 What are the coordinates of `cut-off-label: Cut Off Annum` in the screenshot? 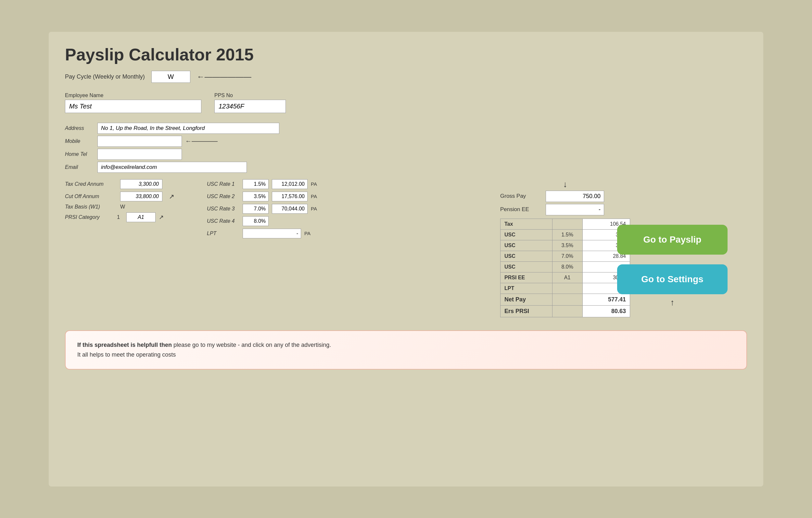 It's located at (89, 196).